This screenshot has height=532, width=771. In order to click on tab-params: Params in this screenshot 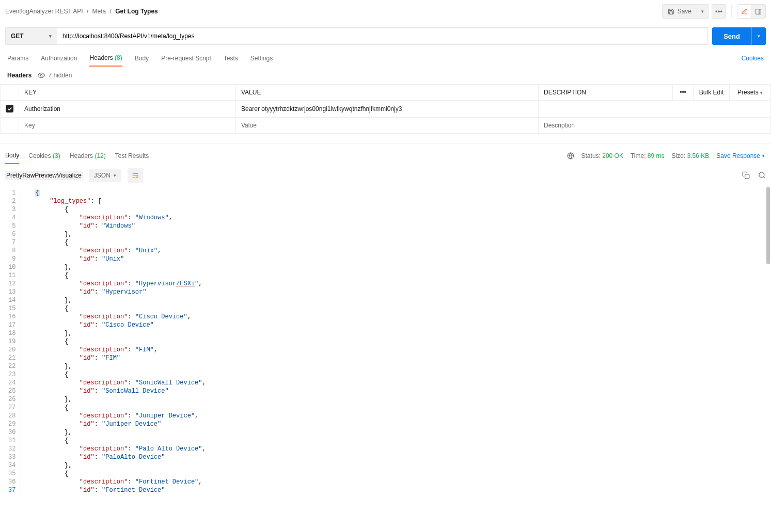, I will do `click(18, 58)`.